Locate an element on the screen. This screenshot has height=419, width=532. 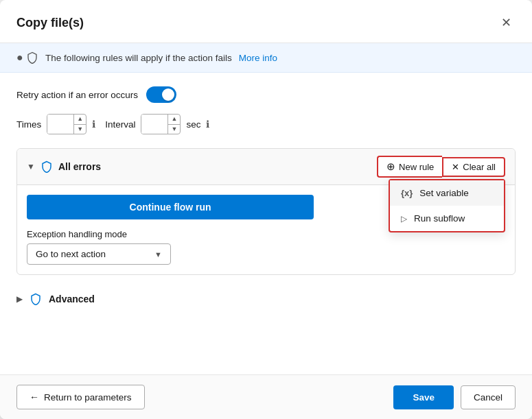
info-text: The following rules will apply if the ac… is located at coordinates (139, 58).